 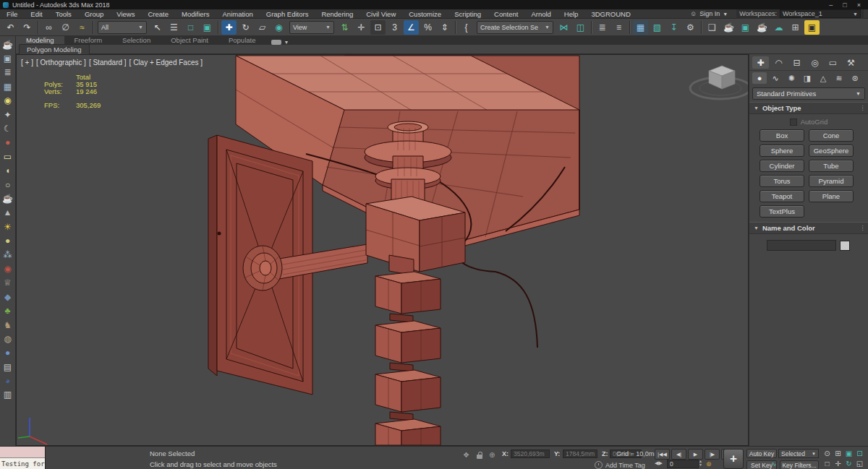 I want to click on orbit-icon: ↻, so click(x=849, y=463).